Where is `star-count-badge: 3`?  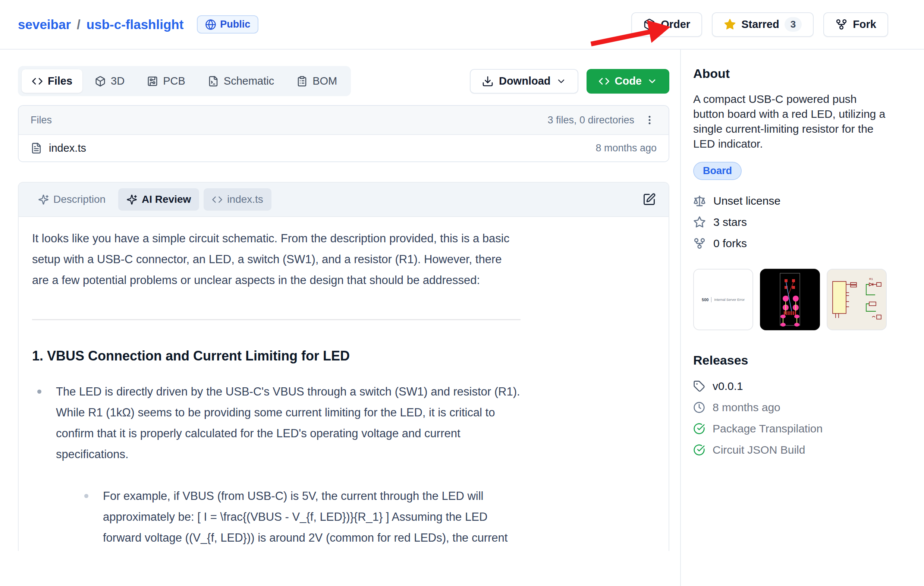
star-count-badge: 3 is located at coordinates (793, 25).